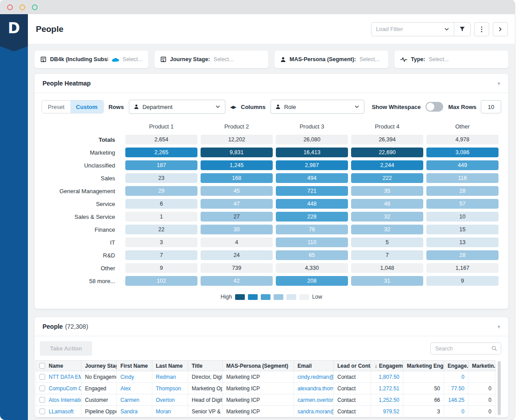 This screenshot has width=518, height=420. I want to click on heatmap-cell: 168, so click(236, 178).